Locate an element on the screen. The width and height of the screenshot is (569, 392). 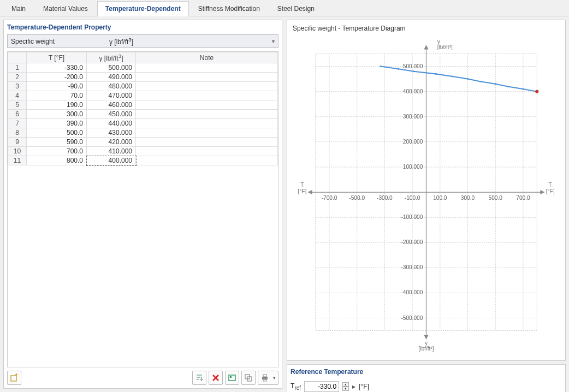
table-row: 2-200.0490.000 is located at coordinates (143, 78).